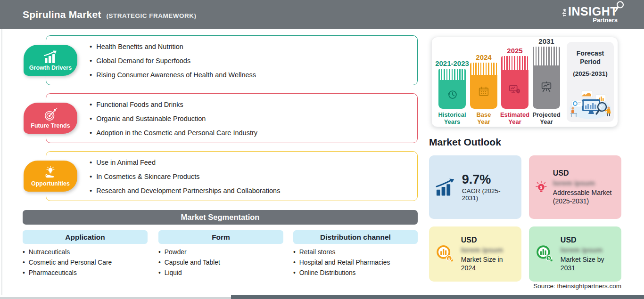 Image resolution: width=644 pixels, height=299 pixels. I want to click on history-clock-icon, so click(452, 95).